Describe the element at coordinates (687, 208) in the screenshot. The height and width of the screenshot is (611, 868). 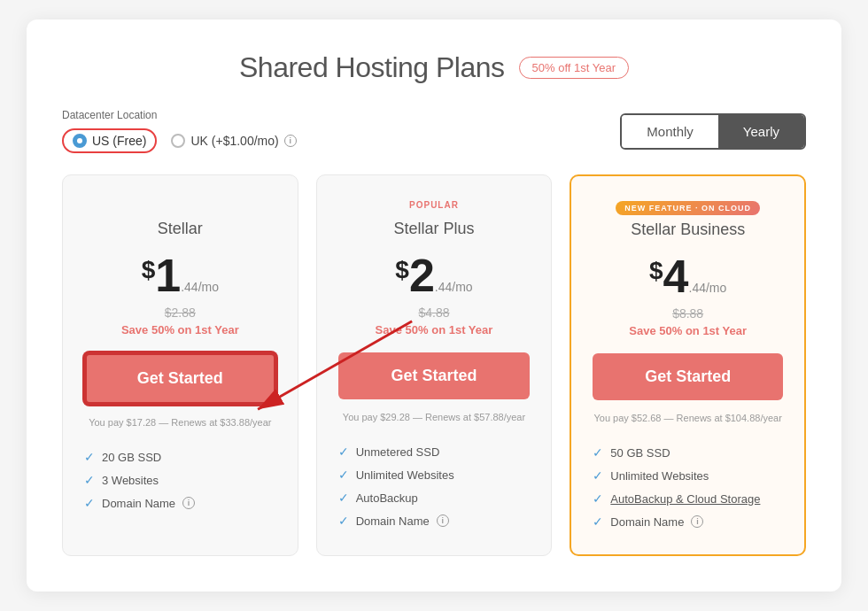
I see `new-feature-badge: NEW FEATURE · ON CLOUD` at that location.